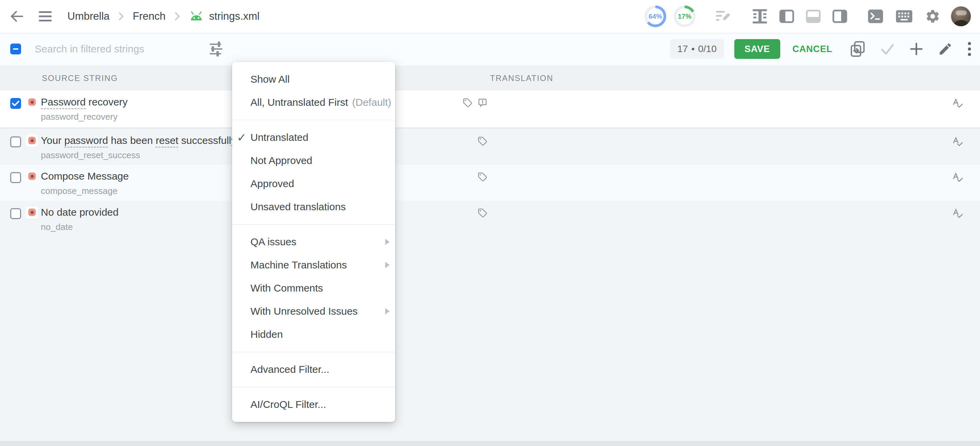  What do you see at coordinates (813, 49) in the screenshot?
I see `cancel-button: CANCEL` at bounding box center [813, 49].